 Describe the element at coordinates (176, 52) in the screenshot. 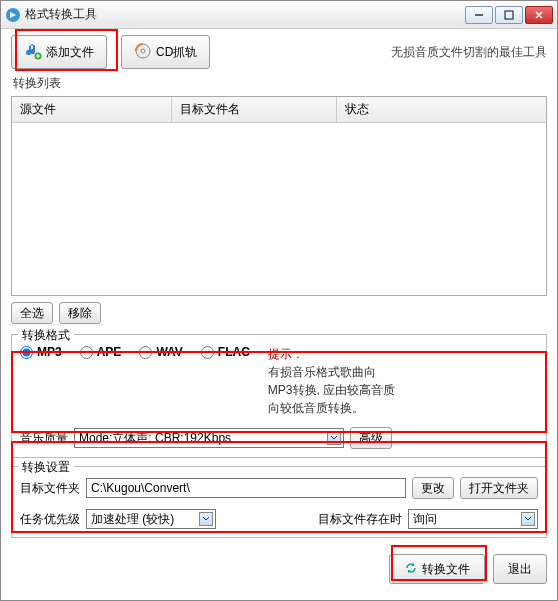

I see `cd-rip-label: CD抓轨` at that location.